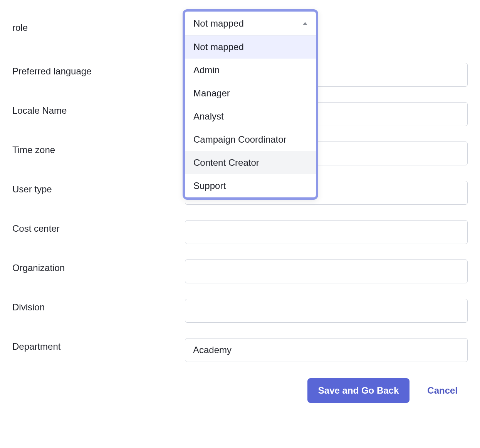 The width and height of the screenshot is (480, 448). I want to click on role-dropdown-header: Not mapped, so click(250, 24).